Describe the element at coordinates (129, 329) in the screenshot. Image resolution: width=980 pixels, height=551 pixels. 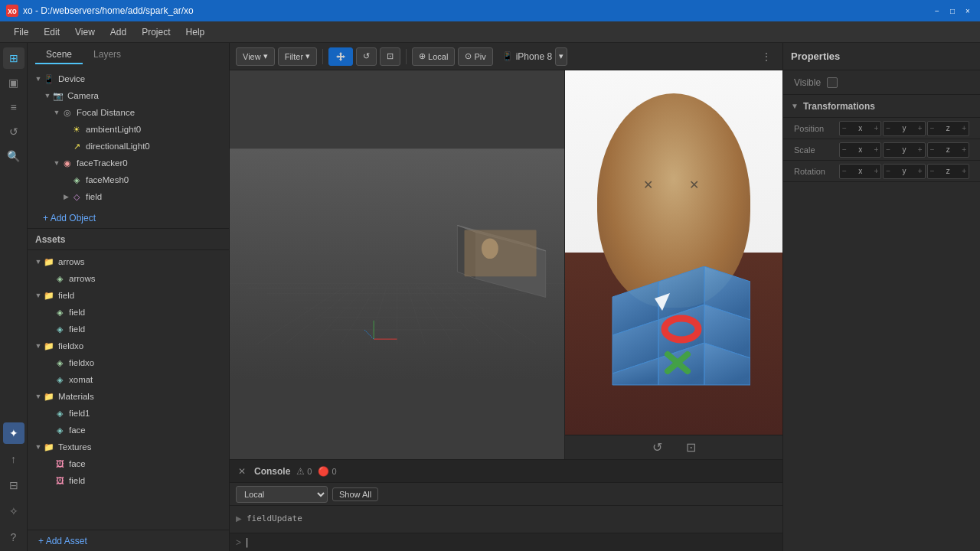
I see `tree-item-field-mat: ◈ field` at that location.